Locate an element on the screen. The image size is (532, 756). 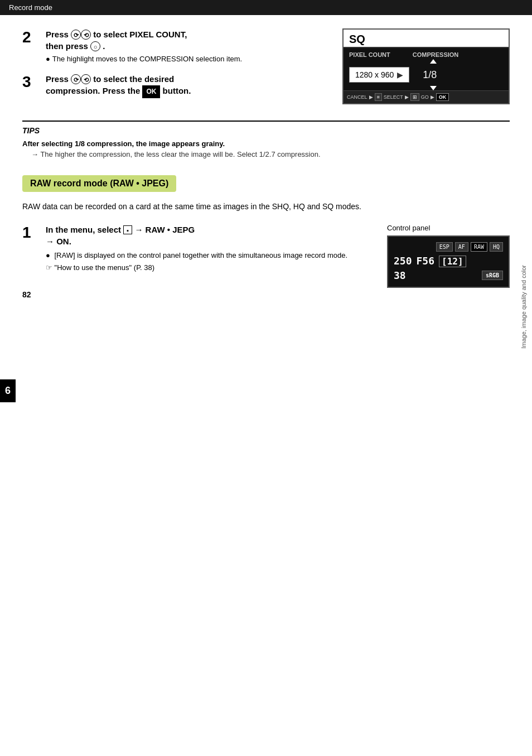
step-2-sub: ●The highlight moves to the COMPRESSION … is located at coordinates (183, 59).